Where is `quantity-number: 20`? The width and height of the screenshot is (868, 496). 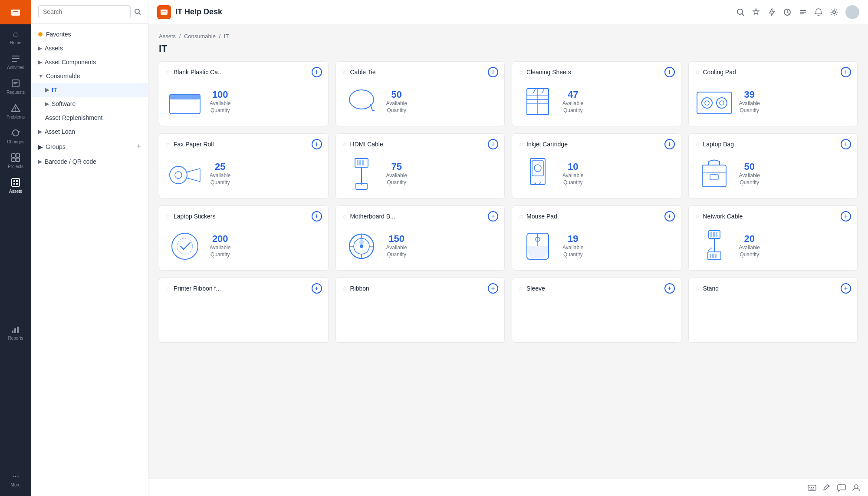
quantity-number: 20 is located at coordinates (750, 239).